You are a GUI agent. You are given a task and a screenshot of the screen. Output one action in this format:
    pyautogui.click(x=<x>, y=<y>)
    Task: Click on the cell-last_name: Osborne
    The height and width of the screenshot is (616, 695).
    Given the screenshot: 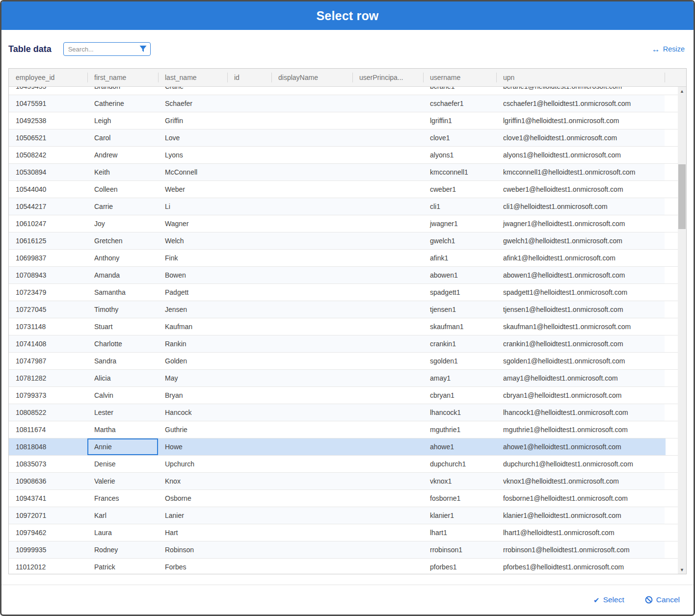 What is the action you would take?
    pyautogui.click(x=192, y=498)
    